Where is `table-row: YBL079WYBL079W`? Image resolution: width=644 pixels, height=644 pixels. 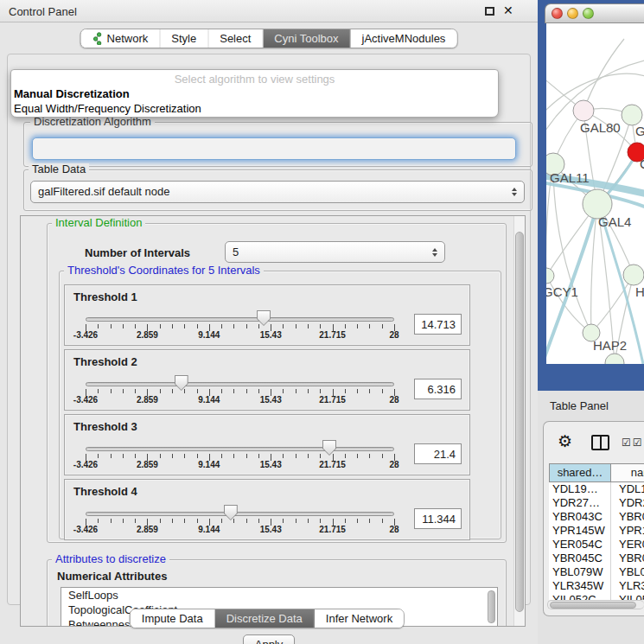 table-row: YBL079WYBL079W is located at coordinates (596, 572).